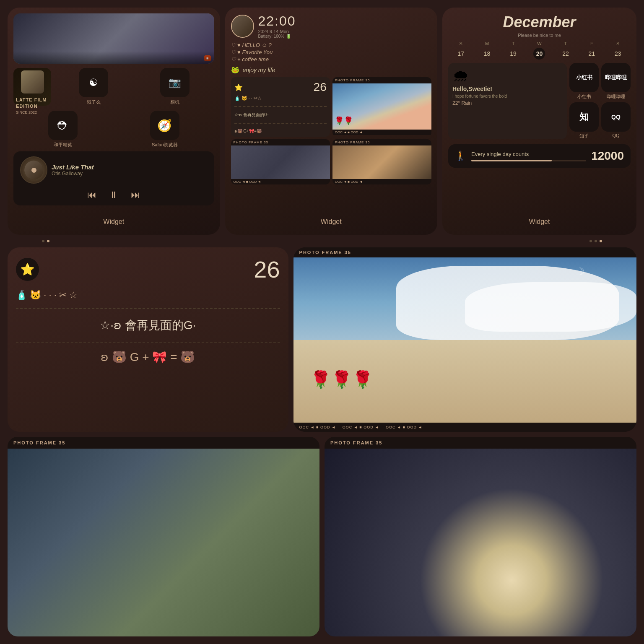  Describe the element at coordinates (513, 44) in the screenshot. I see `cal-head-t1: T` at that location.